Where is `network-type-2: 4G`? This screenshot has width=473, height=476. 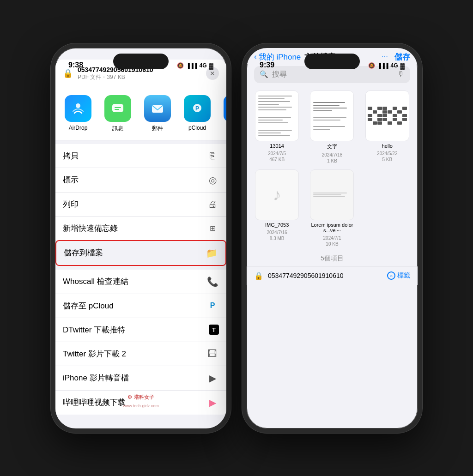
network-type-2: 4G is located at coordinates (394, 66).